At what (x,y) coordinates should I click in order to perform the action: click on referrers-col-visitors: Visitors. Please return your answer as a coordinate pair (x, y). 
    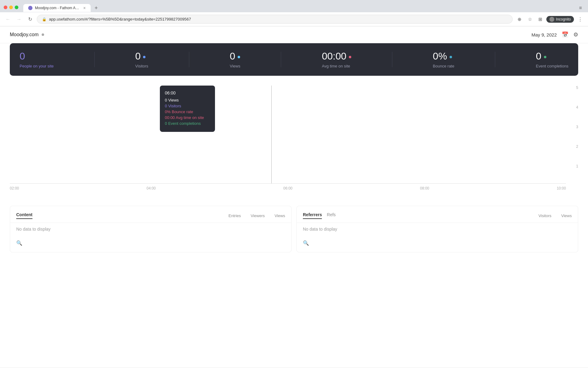
    Looking at the image, I should click on (545, 216).